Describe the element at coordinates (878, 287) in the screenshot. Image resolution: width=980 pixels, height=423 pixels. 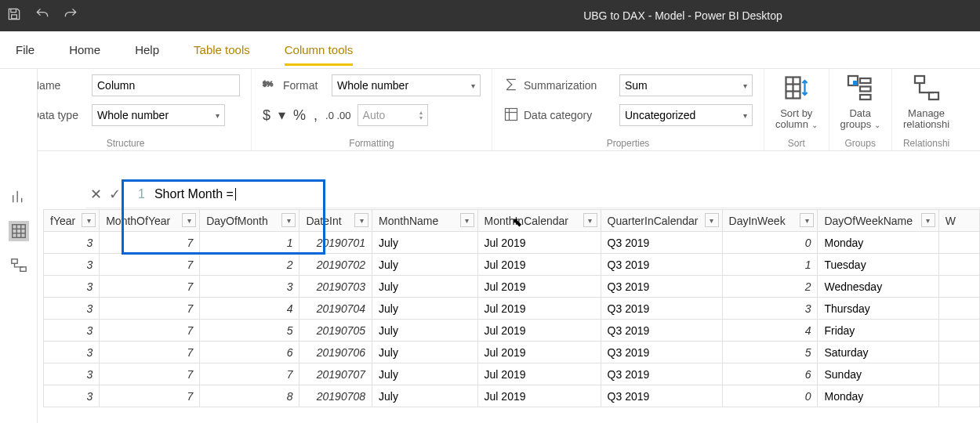
I see `cell: Wednesday` at that location.